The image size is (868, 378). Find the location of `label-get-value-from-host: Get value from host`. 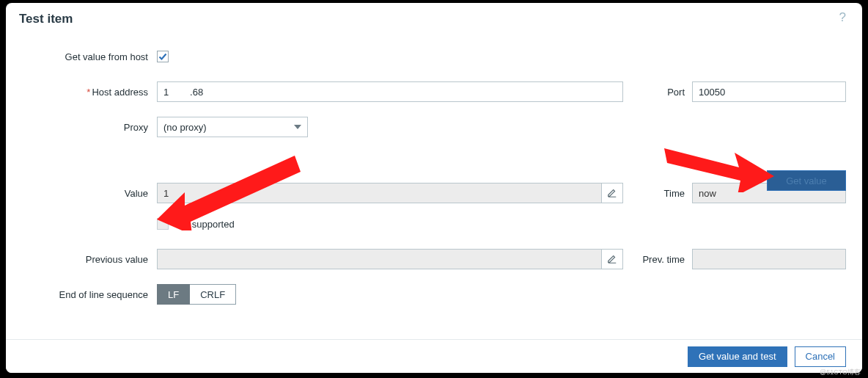

label-get-value-from-host: Get value from host is located at coordinates (88, 57).